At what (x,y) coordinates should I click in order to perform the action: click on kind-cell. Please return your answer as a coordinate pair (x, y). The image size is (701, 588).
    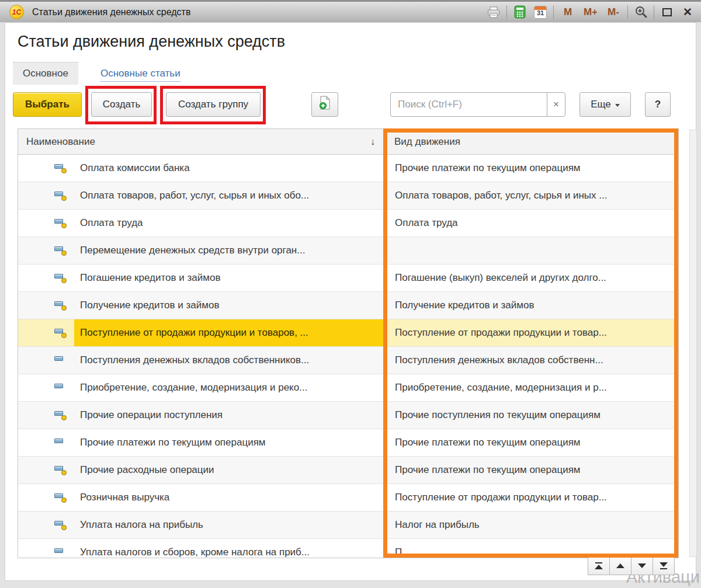
    Looking at the image, I should click on (530, 250).